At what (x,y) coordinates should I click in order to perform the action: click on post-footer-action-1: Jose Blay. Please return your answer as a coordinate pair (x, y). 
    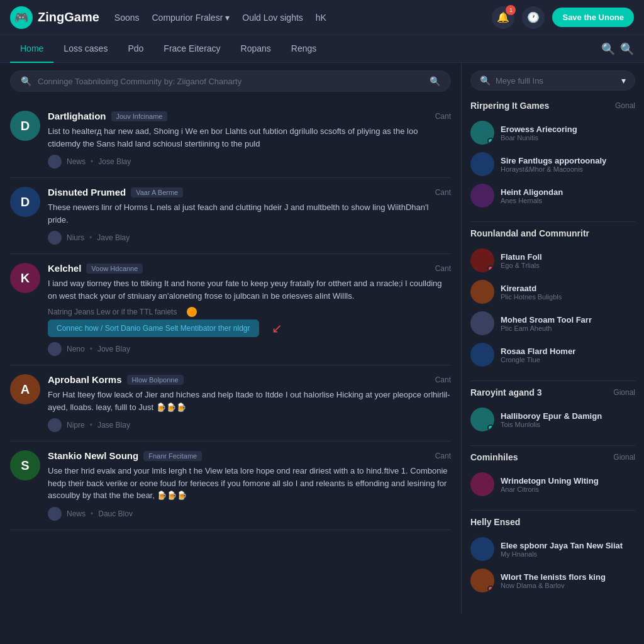
    Looking at the image, I should click on (114, 162).